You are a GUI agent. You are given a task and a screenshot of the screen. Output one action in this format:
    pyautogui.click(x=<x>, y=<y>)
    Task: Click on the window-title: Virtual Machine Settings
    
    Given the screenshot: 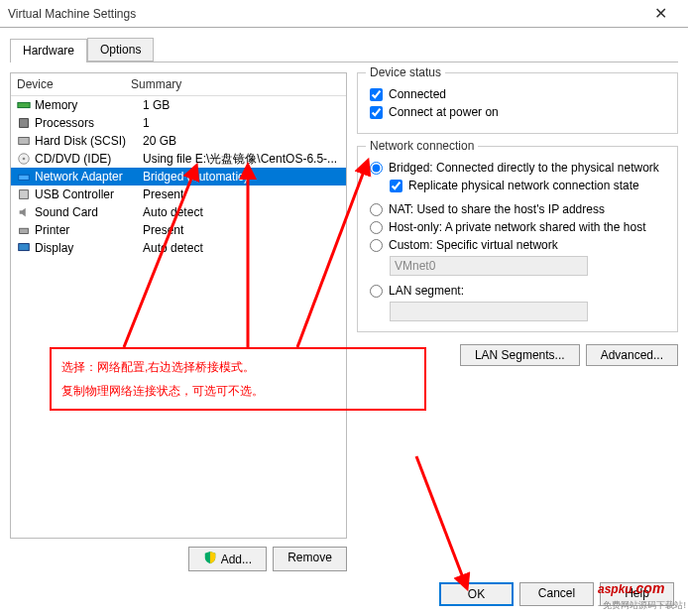 What is the action you would take?
    pyautogui.click(x=324, y=14)
    